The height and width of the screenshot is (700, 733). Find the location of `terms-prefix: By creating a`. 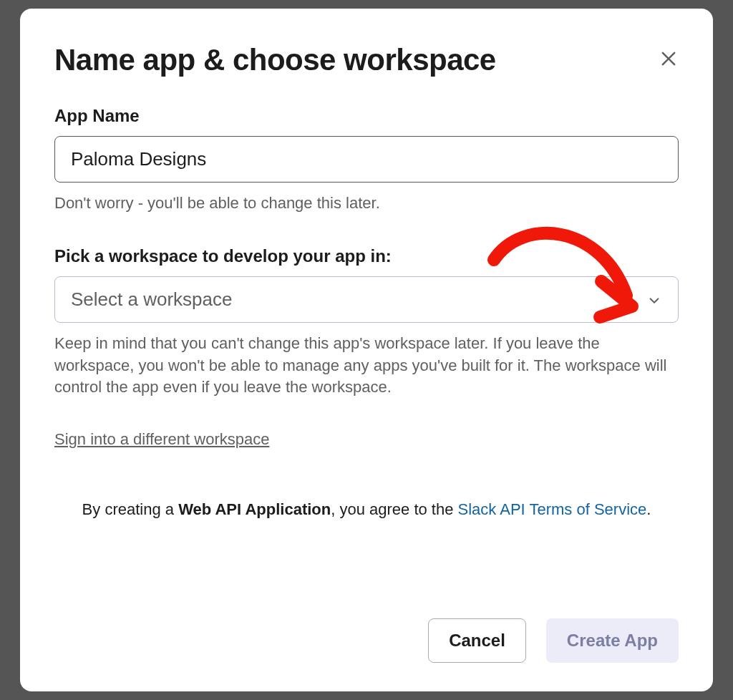

terms-prefix: By creating a is located at coordinates (130, 510).